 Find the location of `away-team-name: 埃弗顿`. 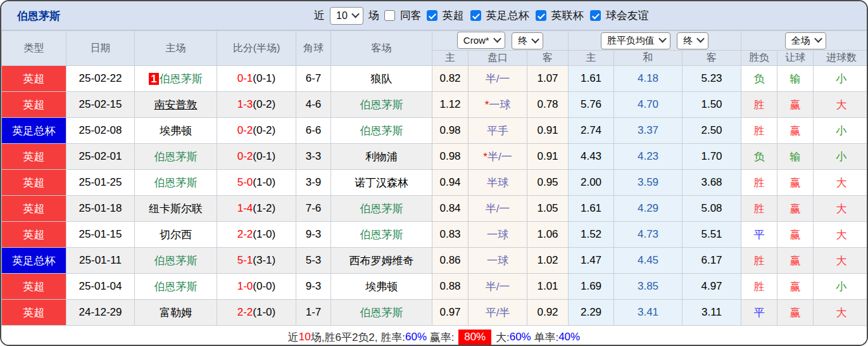

away-team-name: 埃弗顿 is located at coordinates (381, 286).